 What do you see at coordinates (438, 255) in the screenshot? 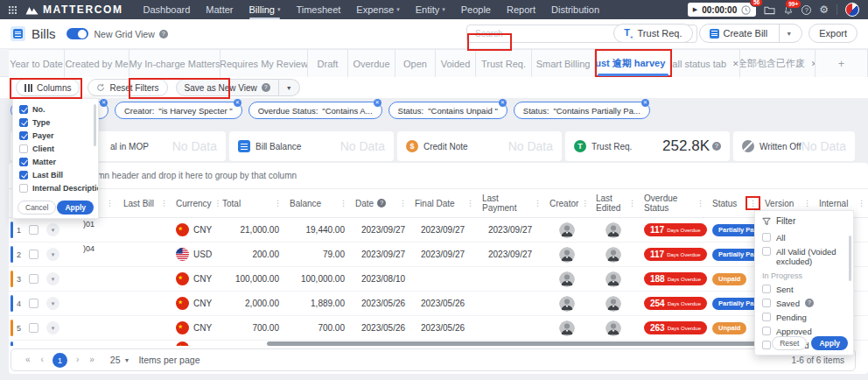
I see `bill-row-2: 2▾)04USD200.0079.002023/09/272023/09/272…` at bounding box center [438, 255].